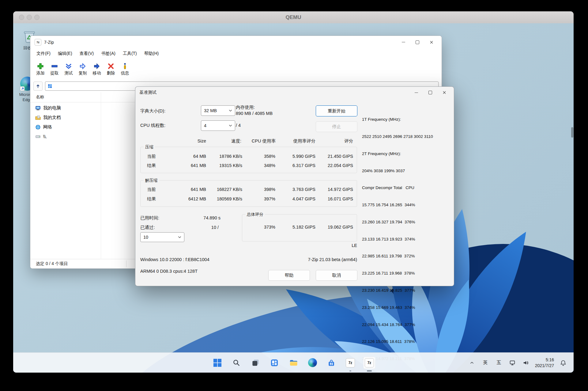 This screenshot has width=588, height=391. What do you see at coordinates (289, 275) in the screenshot?
I see `help-button: 帮助` at bounding box center [289, 275].